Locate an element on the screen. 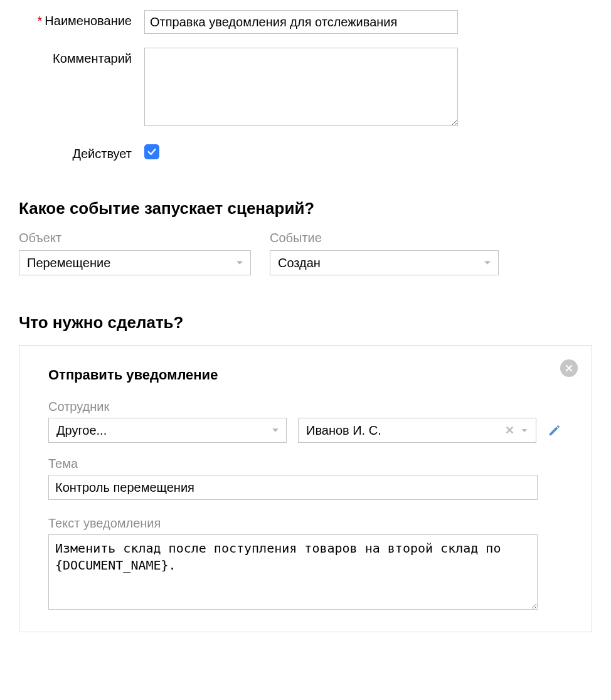 The height and width of the screenshot is (700, 611). edit-employee-button is located at coordinates (555, 430).